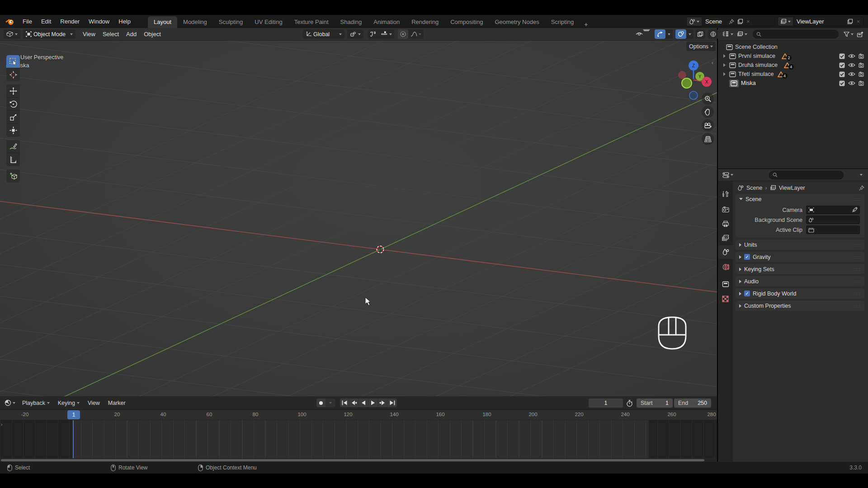  What do you see at coordinates (403, 34) in the screenshot?
I see `proportional-edit-toggle` at bounding box center [403, 34].